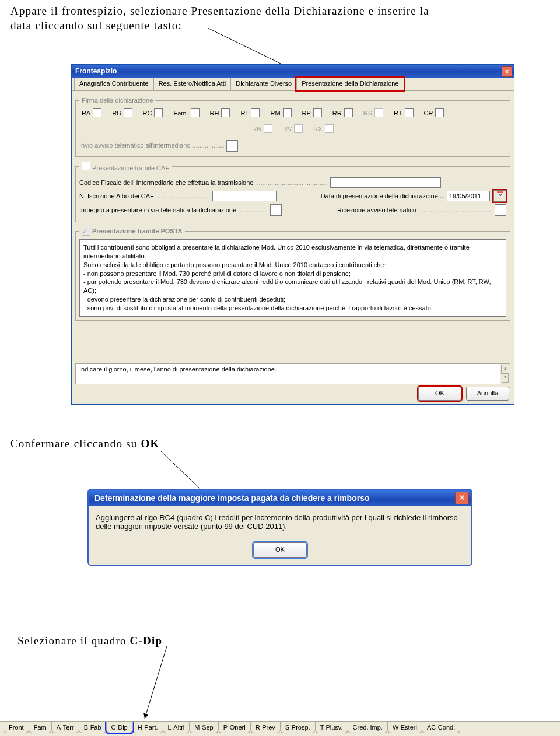 This screenshot has height=736, width=560. Describe the element at coordinates (281, 113) in the screenshot. I see `check-rm: RM` at that location.